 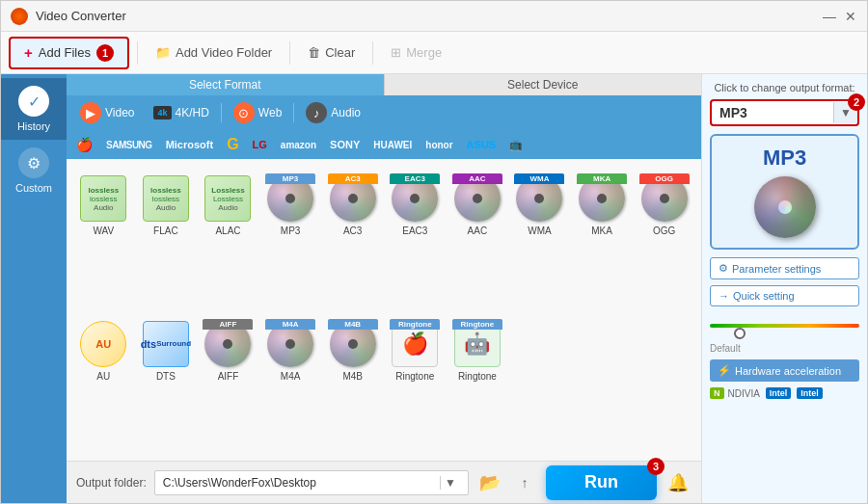 What do you see at coordinates (539, 231) in the screenshot?
I see `format-name-wma: WMA` at bounding box center [539, 231].